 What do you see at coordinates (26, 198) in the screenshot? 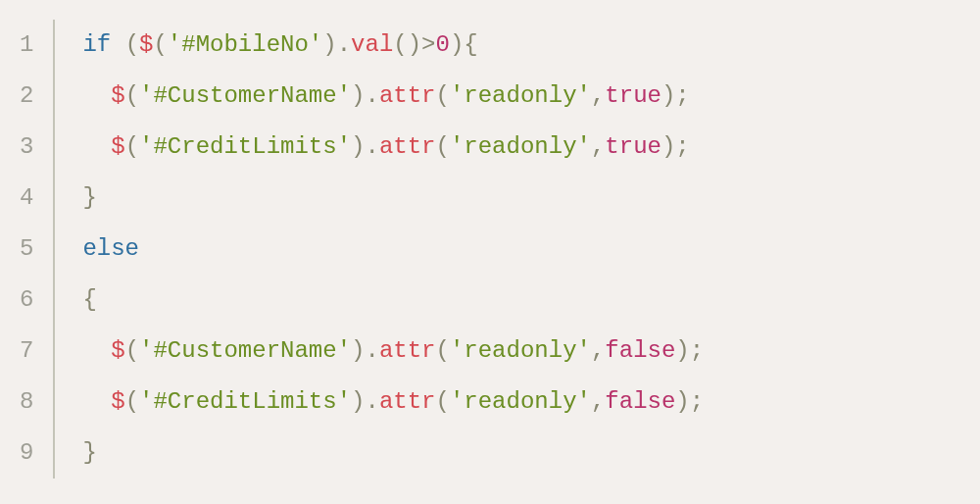
I see `line-number: 4` at bounding box center [26, 198].